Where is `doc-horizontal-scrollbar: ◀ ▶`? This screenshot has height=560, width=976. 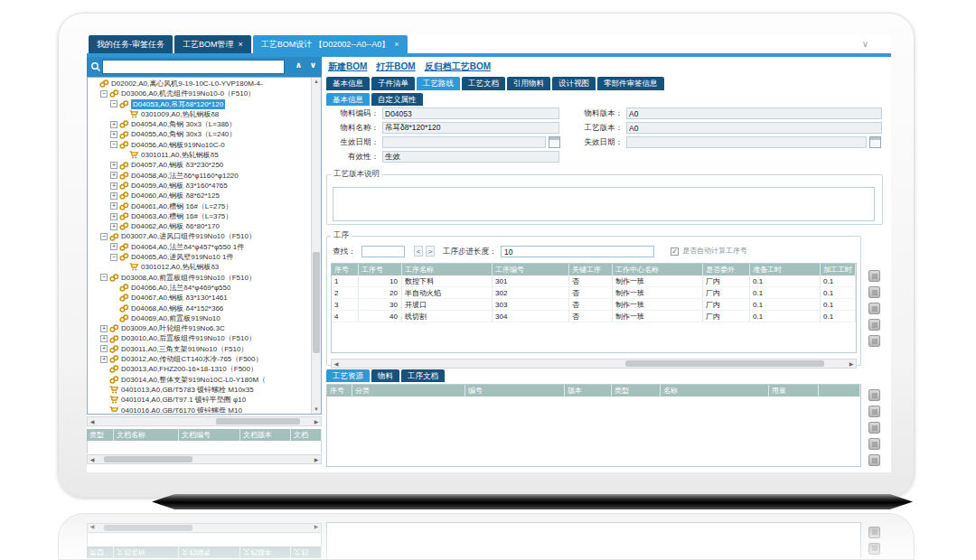
doc-horizontal-scrollbar: ◀ ▶ is located at coordinates (204, 459).